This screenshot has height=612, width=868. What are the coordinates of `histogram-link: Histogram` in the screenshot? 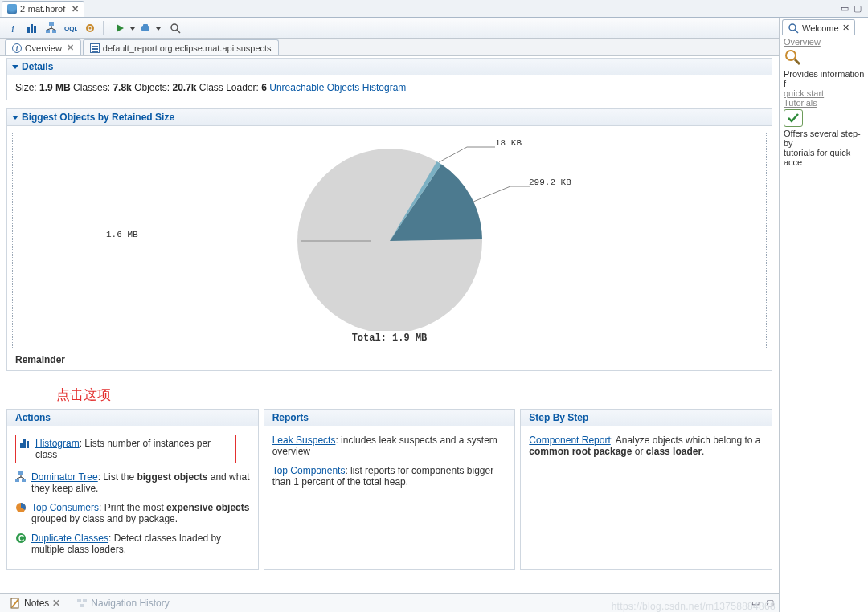 It's located at (58, 443).